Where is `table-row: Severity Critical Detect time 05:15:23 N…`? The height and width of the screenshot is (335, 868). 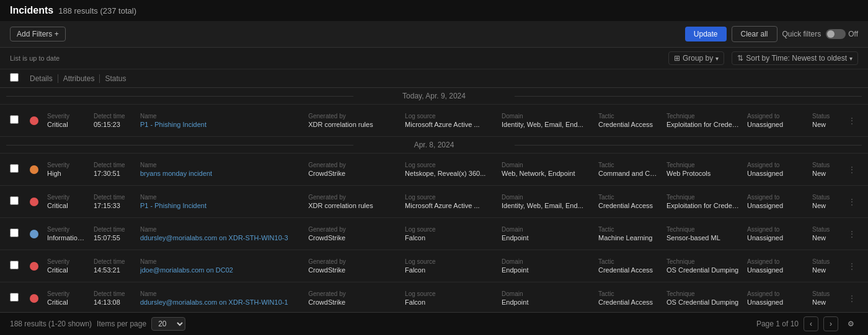
table-row: Severity Critical Detect time 05:15:23 N… is located at coordinates (434, 121).